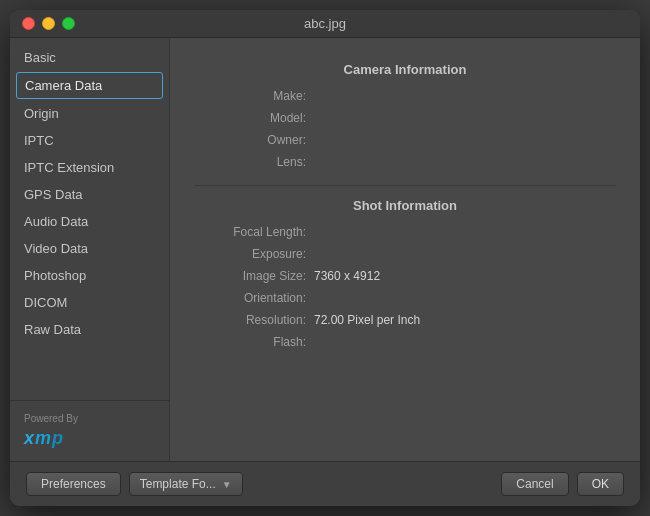  Describe the element at coordinates (90, 114) in the screenshot. I see `sidebar-item-origin: Origin` at that location.